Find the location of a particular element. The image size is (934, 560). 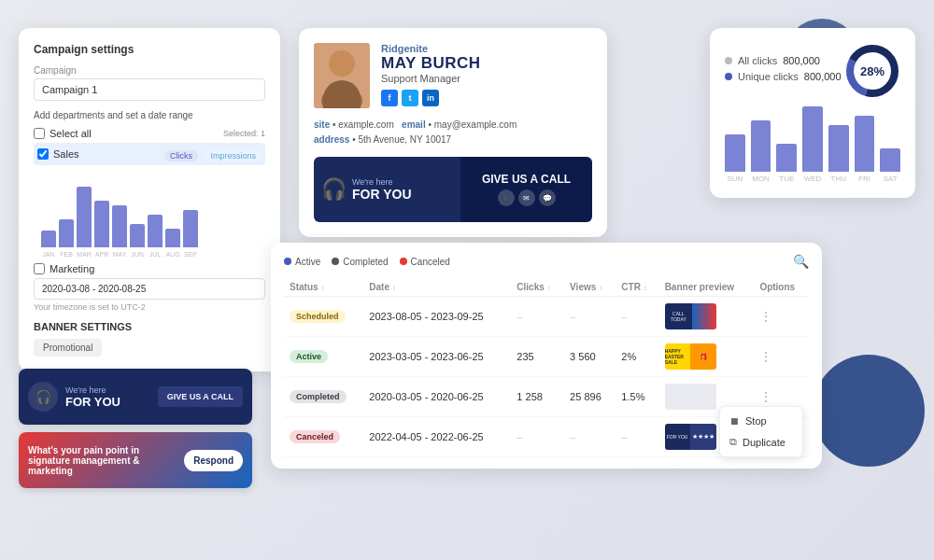

profile-title: Support Manager is located at coordinates (487, 78).